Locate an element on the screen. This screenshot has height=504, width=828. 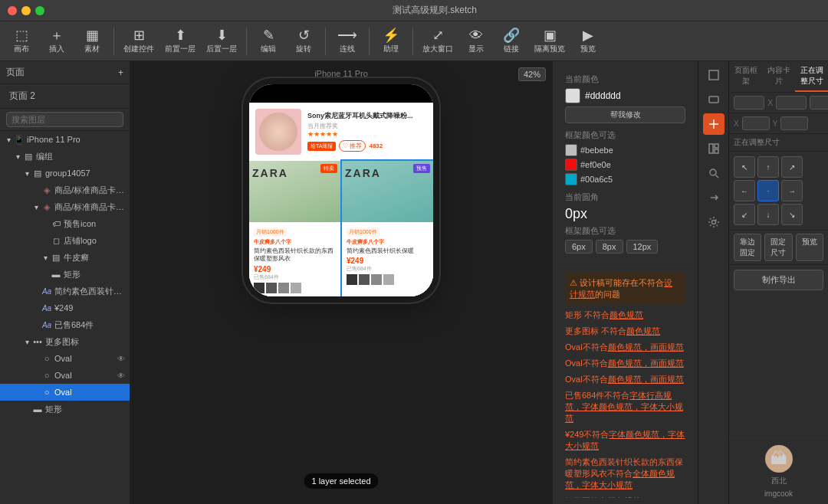
constraint-tl: ↖ is located at coordinates (744, 167).